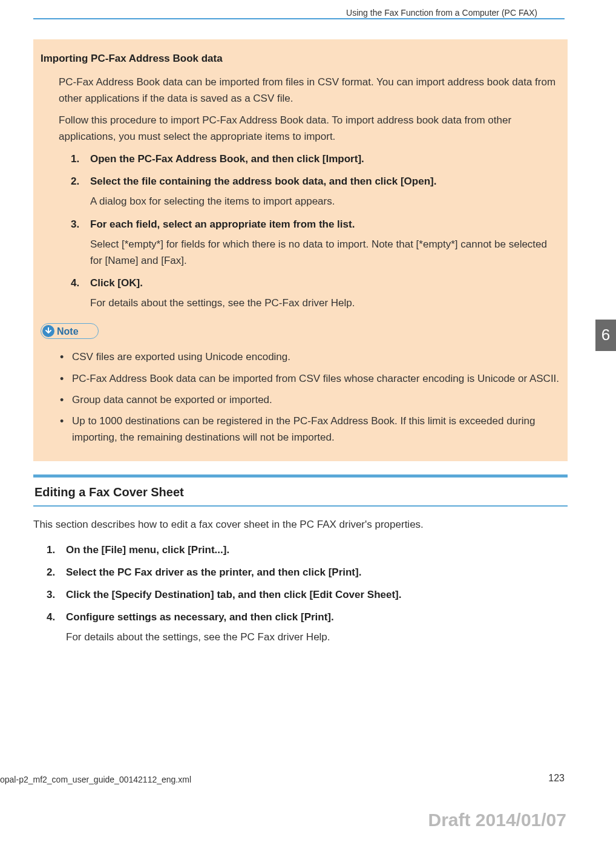  Describe the element at coordinates (116, 283) in the screenshot. I see `step-text: Click [OK].` at that location.